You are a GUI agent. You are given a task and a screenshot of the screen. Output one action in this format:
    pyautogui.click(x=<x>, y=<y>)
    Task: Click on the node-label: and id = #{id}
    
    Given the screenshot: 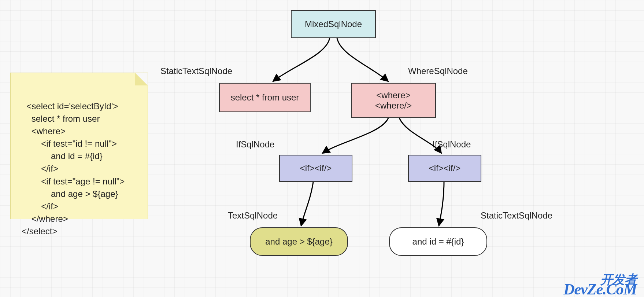 What is the action you would take?
    pyautogui.click(x=438, y=242)
    